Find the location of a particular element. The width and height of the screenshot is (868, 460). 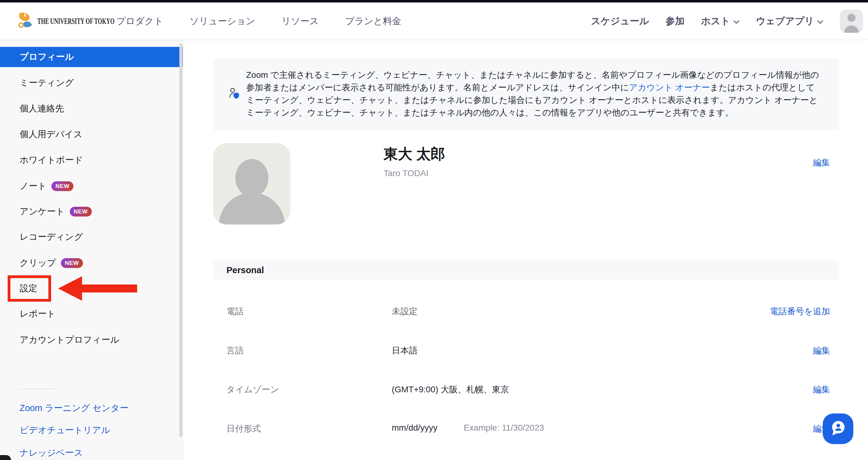

privacy-shield-icon is located at coordinates (235, 94).